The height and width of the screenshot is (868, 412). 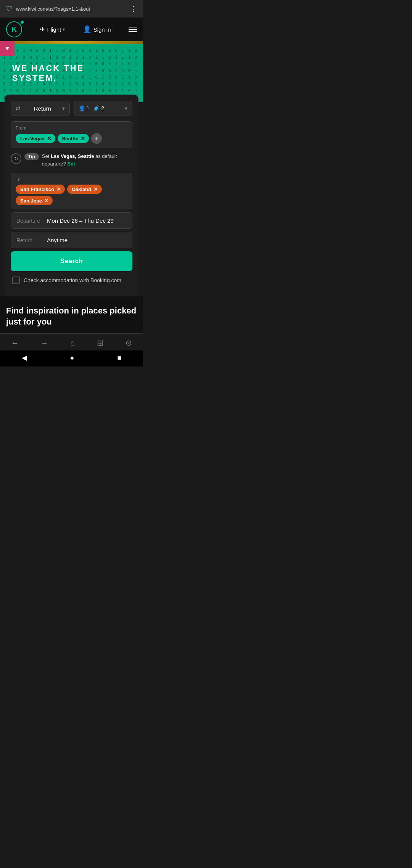 I want to click on search-button: Search, so click(x=72, y=261).